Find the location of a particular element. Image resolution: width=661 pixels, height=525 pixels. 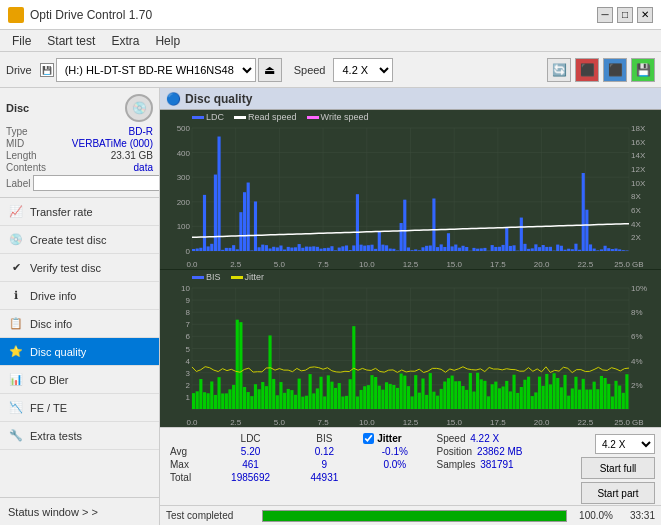

label-input is located at coordinates (96, 183).